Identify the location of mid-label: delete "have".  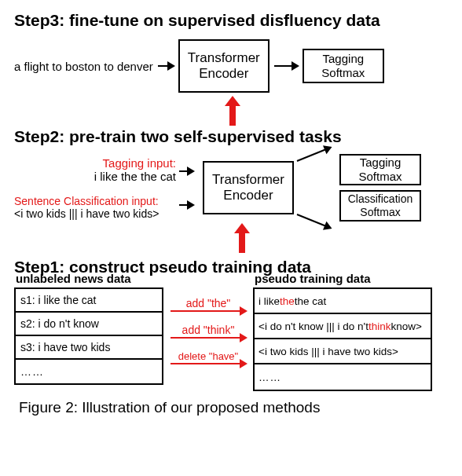
(208, 357).